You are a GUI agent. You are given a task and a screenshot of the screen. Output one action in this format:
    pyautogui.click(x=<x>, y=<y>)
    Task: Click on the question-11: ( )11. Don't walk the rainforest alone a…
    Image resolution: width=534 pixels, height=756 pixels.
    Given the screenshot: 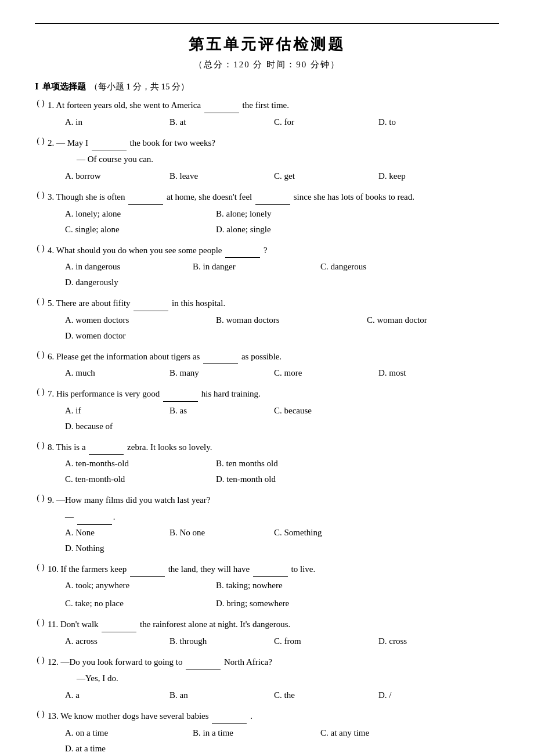 What is the action you would take?
    pyautogui.click(x=267, y=633)
    